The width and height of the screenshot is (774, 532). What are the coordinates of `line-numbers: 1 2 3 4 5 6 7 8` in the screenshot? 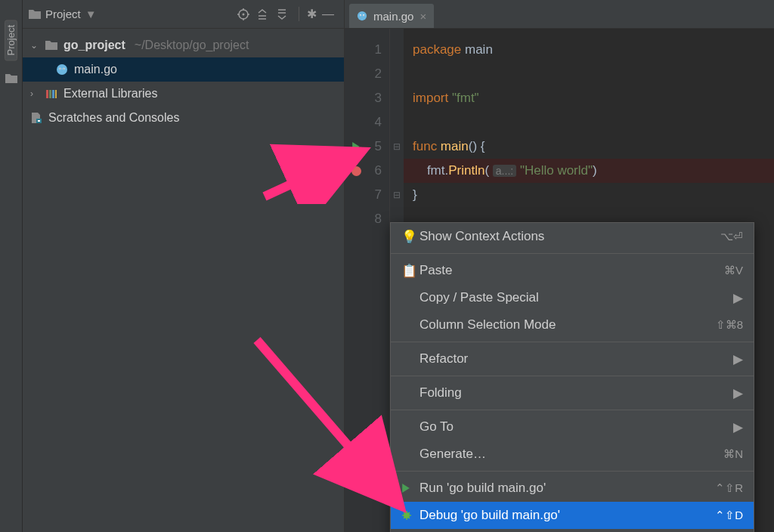 It's located at (379, 280).